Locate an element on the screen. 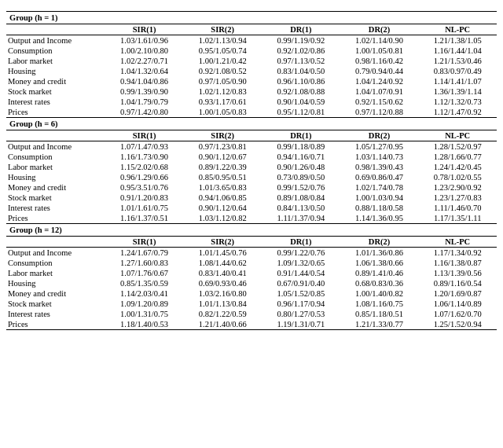 The height and width of the screenshot is (448, 503). data-cell: 0.92/1.08/0.52 is located at coordinates (222, 71).